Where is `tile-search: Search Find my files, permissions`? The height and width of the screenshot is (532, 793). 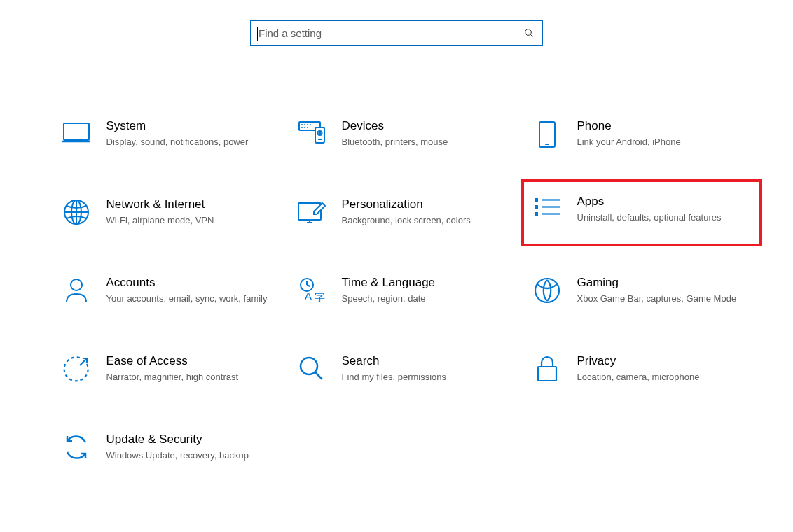
tile-search: Search Find my files, permissions is located at coordinates (406, 370).